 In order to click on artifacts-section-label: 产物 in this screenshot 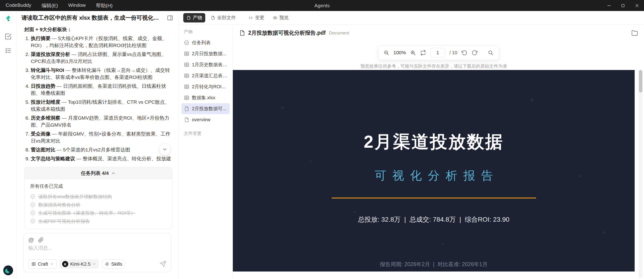, I will do `click(207, 32)`.